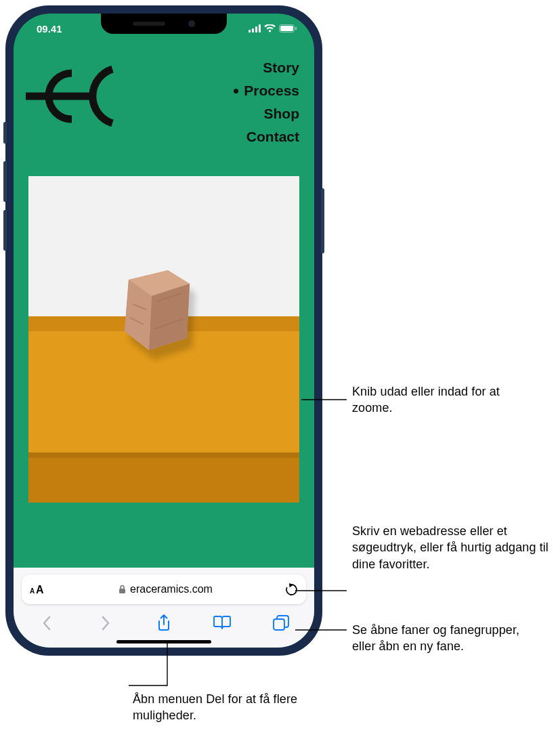 The image size is (560, 739). I want to click on nav-label: Contact, so click(273, 137).